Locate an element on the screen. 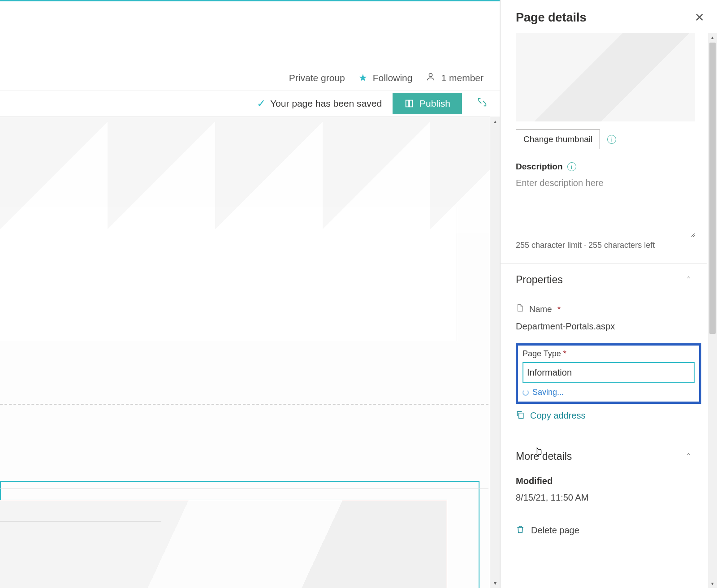  change-thumbnail-button: Change thumbnail is located at coordinates (558, 139).